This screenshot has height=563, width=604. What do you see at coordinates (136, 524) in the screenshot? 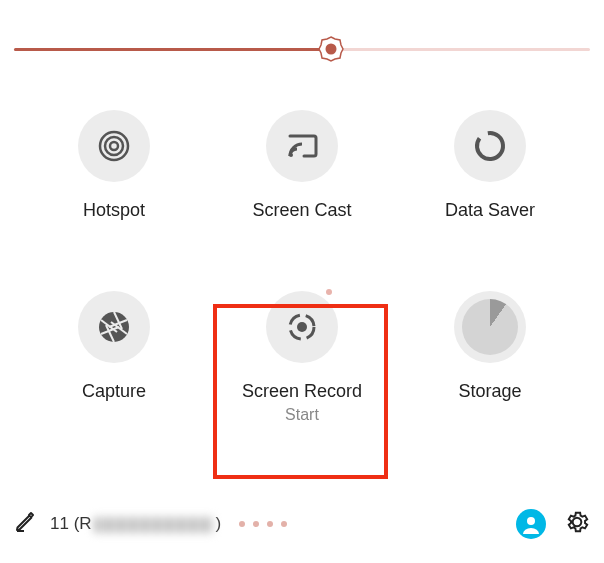
I see `build-version-text: 11 (R)` at bounding box center [136, 524].